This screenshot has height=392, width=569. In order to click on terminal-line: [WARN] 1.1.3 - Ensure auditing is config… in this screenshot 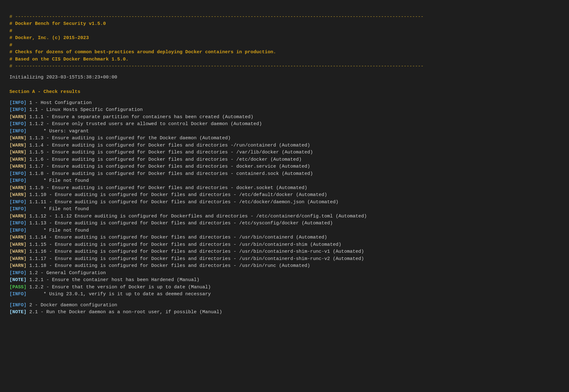, I will do `click(284, 139)`.